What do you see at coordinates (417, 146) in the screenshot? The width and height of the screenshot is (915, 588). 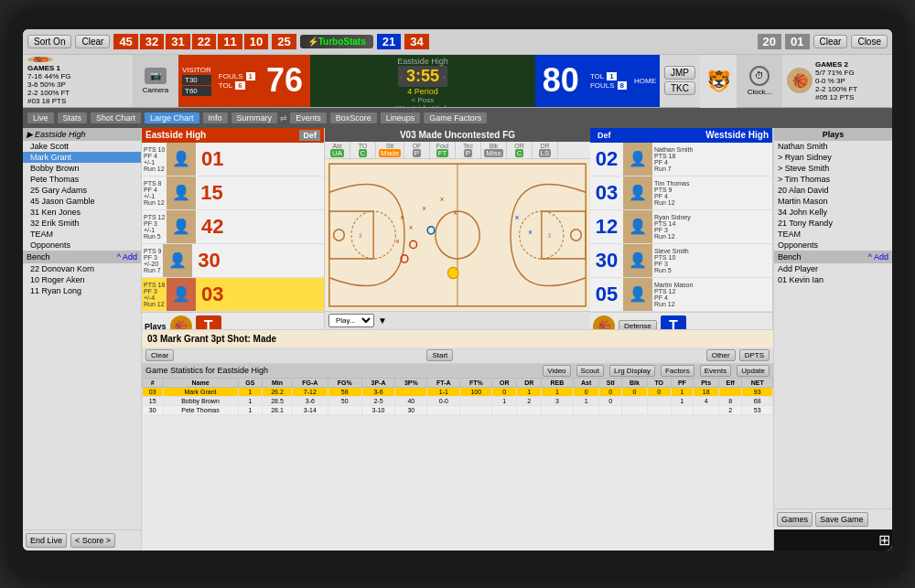 I see `of-label: OF` at bounding box center [417, 146].